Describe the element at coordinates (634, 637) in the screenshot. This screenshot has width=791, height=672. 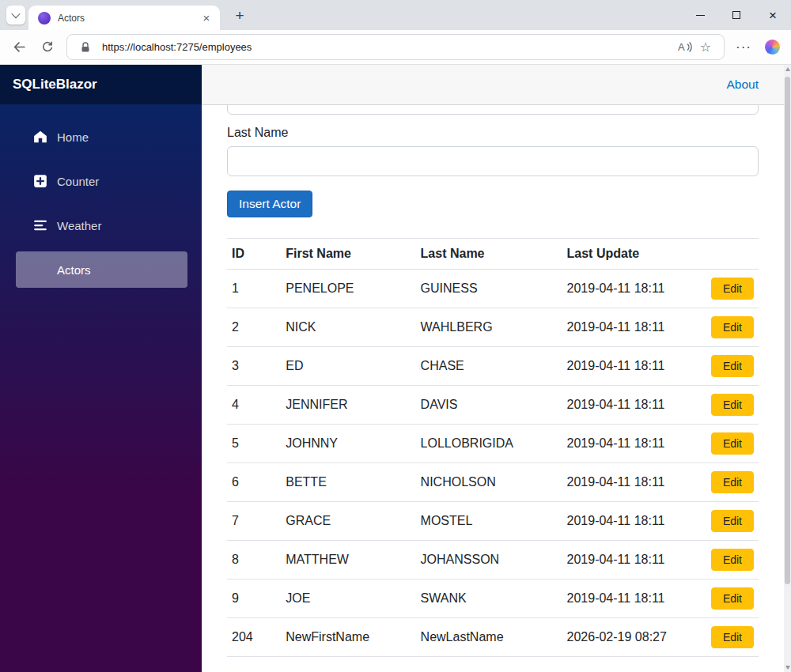
I see `cell-last-update: 2026-02-19 08:27` at that location.